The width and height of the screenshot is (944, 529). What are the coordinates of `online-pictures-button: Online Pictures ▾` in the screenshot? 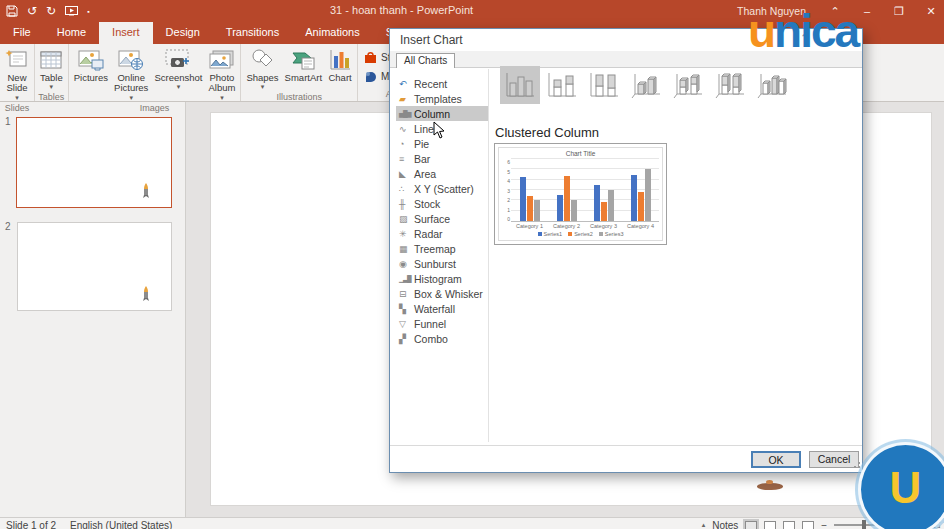 It's located at (131, 74).